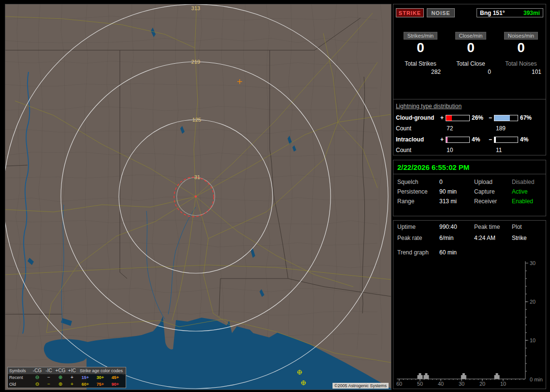 The height and width of the screenshot is (392, 550). Describe the element at coordinates (536, 379) in the screenshot. I see `trend-origin-label: 0 min` at that location.